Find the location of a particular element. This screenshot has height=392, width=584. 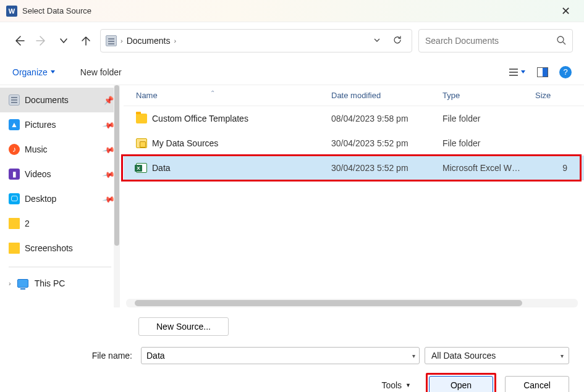

file-name-combo: ▾ is located at coordinates (281, 356).